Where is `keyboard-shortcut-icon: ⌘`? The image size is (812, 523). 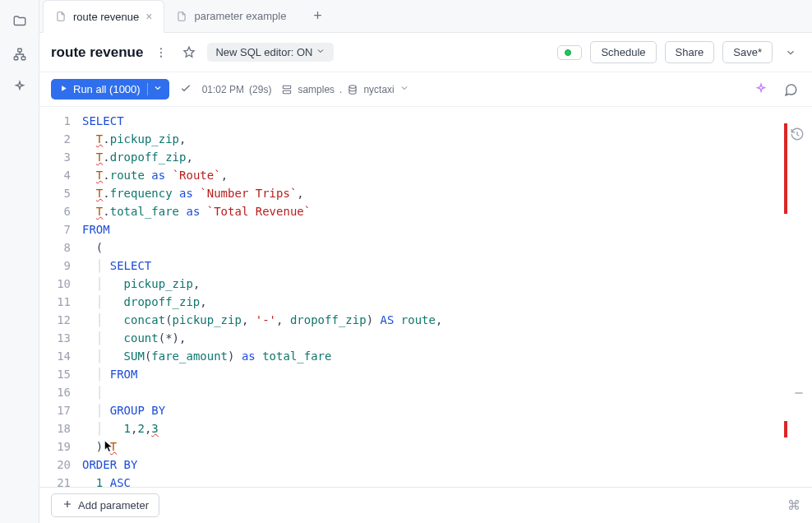 keyboard-shortcut-icon: ⌘ is located at coordinates (794, 505).